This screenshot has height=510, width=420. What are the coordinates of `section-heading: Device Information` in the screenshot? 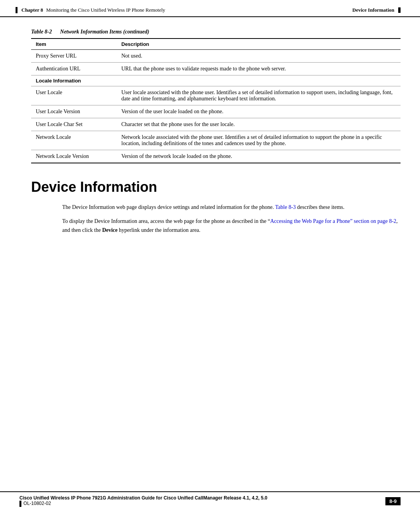 It's located at (216, 187).